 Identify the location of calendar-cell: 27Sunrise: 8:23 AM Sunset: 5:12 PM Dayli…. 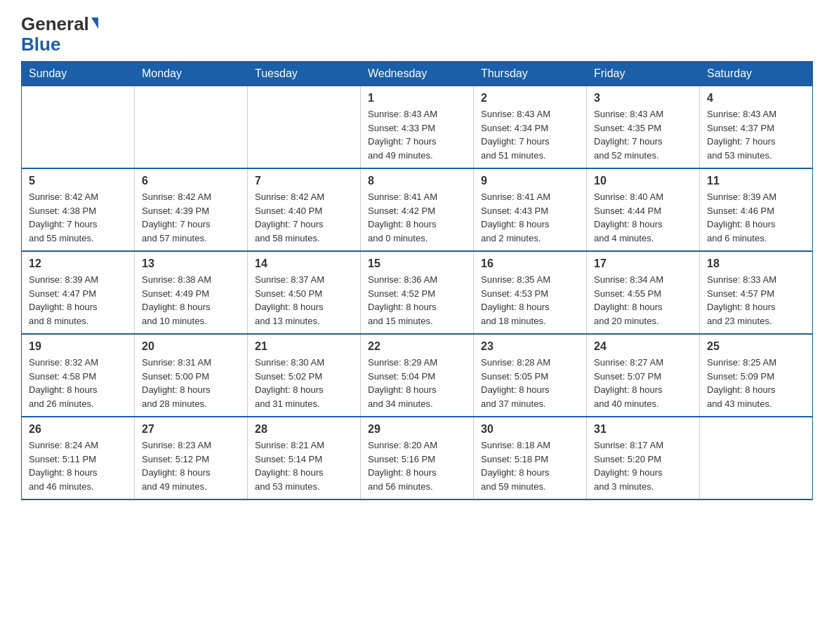
(191, 458).